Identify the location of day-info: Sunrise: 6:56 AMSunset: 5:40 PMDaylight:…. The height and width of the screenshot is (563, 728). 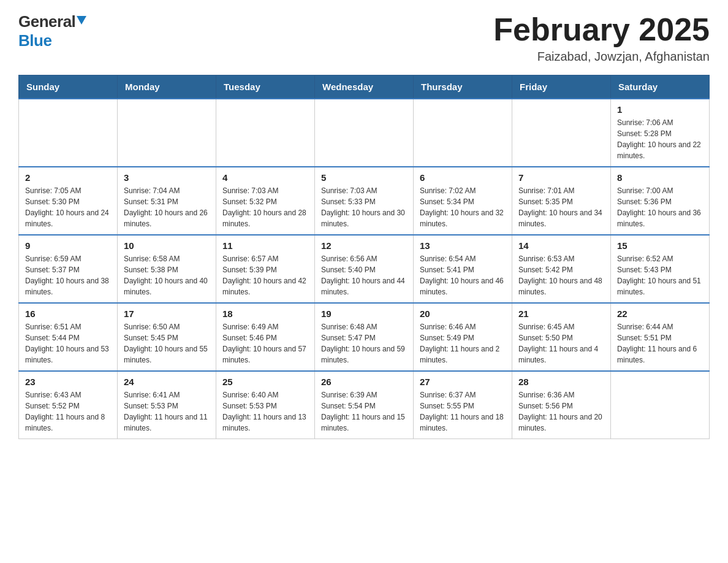
(364, 275).